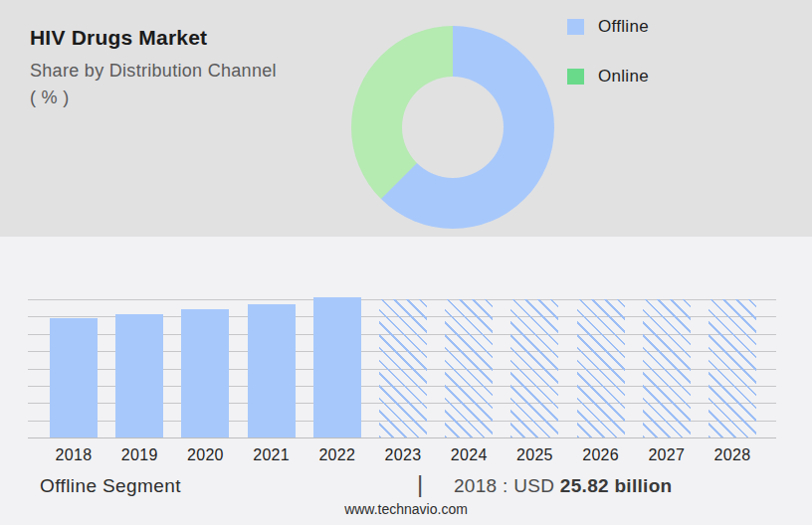 The image size is (812, 525). I want to click on bar-2026-forecast, so click(601, 368).